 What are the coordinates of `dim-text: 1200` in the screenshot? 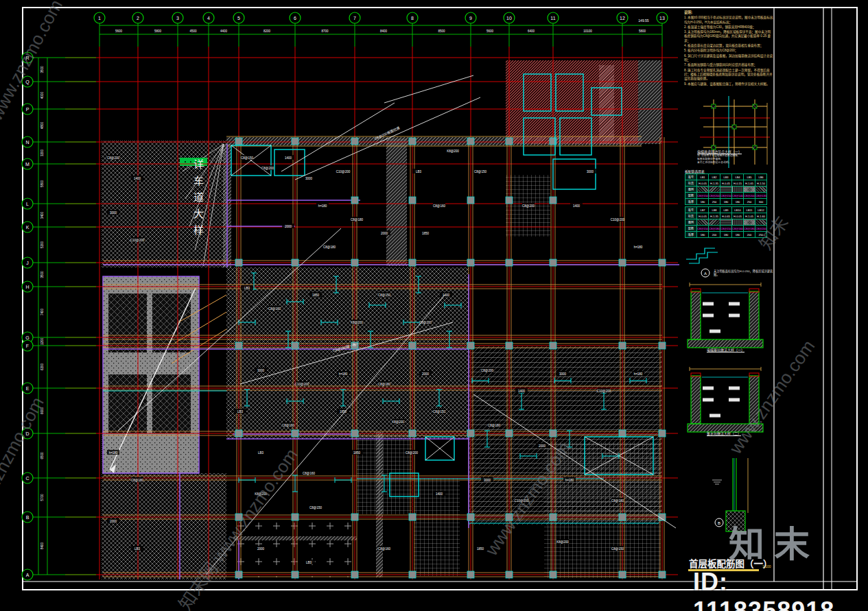 It's located at (43, 342).